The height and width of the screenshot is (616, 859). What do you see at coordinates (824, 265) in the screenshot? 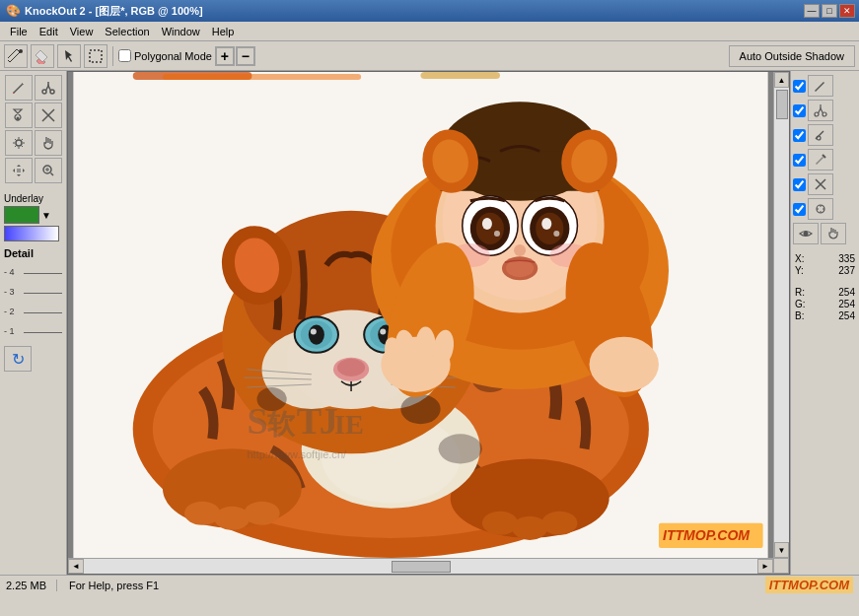
I see `coordinates-section: X: 335 Y: 237` at bounding box center [824, 265].